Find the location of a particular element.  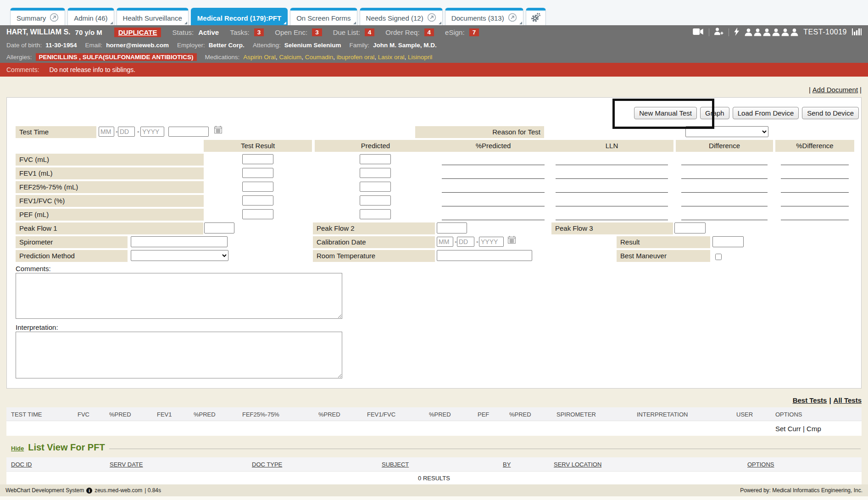

tab-on-screen-forms: On Screen Forms is located at coordinates (323, 17).